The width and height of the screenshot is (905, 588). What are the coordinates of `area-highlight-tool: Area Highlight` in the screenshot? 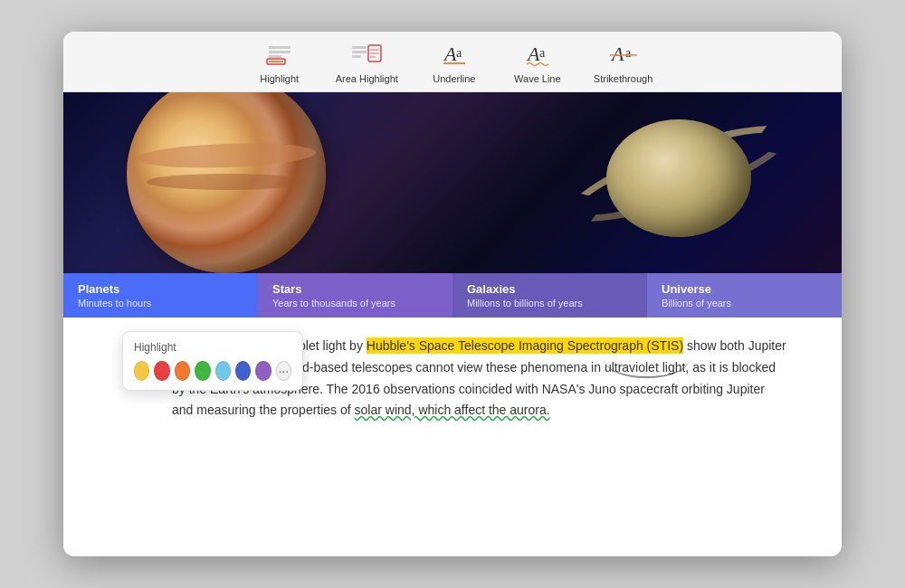 It's located at (367, 62).